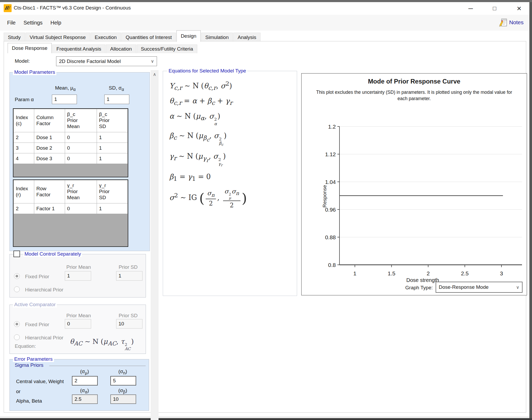 Image resolution: width=532 pixels, height=420 pixels. Describe the element at coordinates (217, 37) in the screenshot. I see `tab-simulation: Simulation` at that location.